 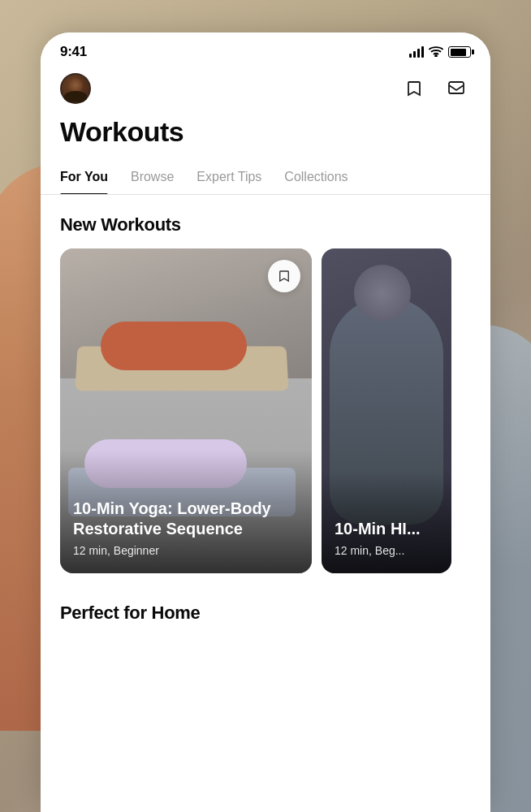 What do you see at coordinates (382, 293) in the screenshot?
I see `hiit-head` at bounding box center [382, 293].